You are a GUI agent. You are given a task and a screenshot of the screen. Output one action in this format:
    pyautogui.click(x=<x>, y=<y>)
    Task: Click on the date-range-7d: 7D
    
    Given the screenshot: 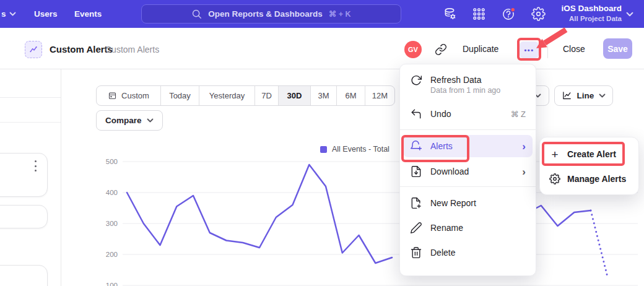 What is the action you would take?
    pyautogui.click(x=266, y=95)
    